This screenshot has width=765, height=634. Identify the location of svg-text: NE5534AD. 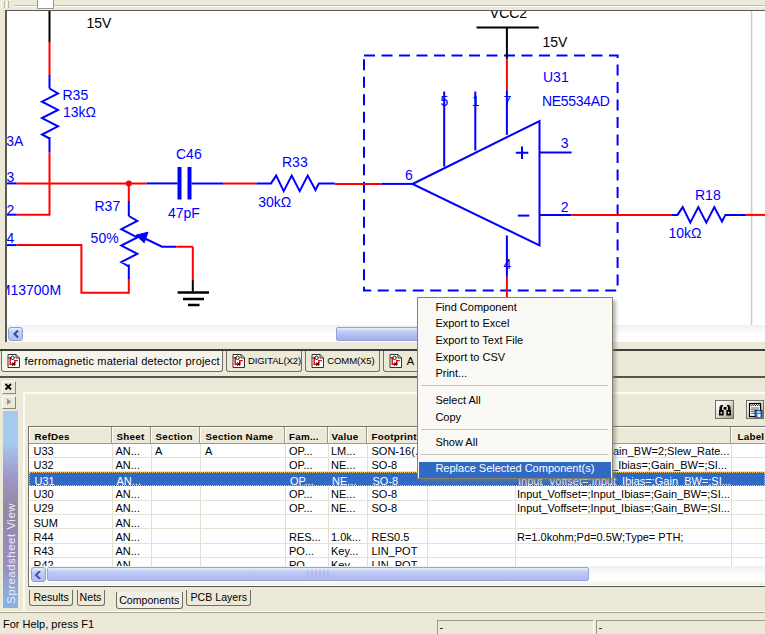
(576, 101).